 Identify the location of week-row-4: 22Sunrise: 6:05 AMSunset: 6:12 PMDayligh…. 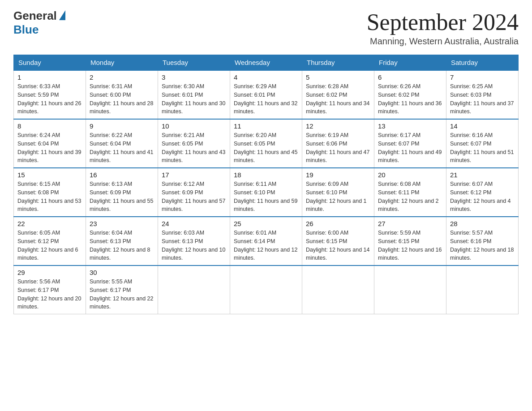
(266, 241).